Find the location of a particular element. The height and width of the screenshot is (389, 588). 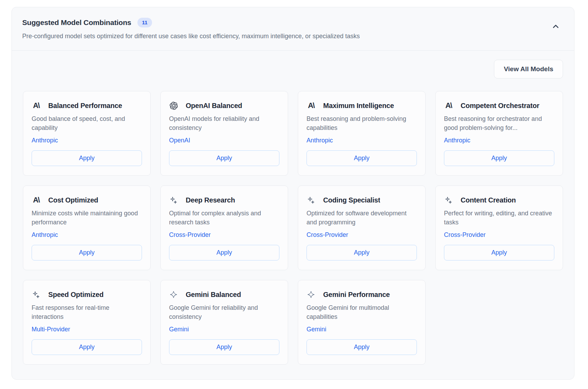

card-description: Google Gemini for multimodal capabilitie… is located at coordinates (362, 312).